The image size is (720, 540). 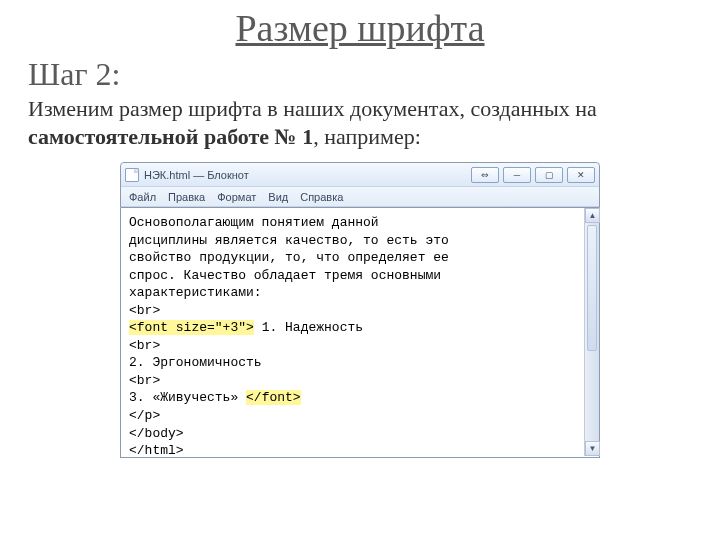 I want to click on window-titlebar: НЭК.html — Блокнот ⇔ ─ ▢ ✕, so click(x=360, y=175).